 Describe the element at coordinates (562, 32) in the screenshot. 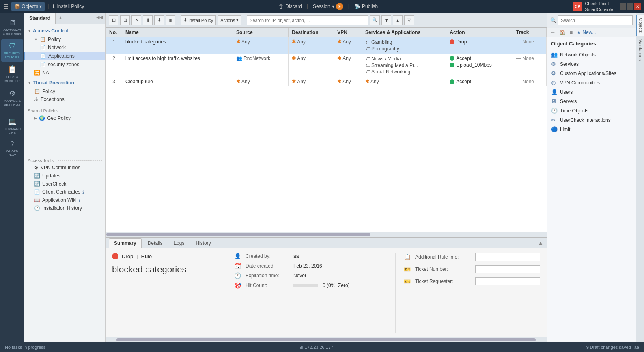

I see `nav-home-btn: 🏠` at that location.